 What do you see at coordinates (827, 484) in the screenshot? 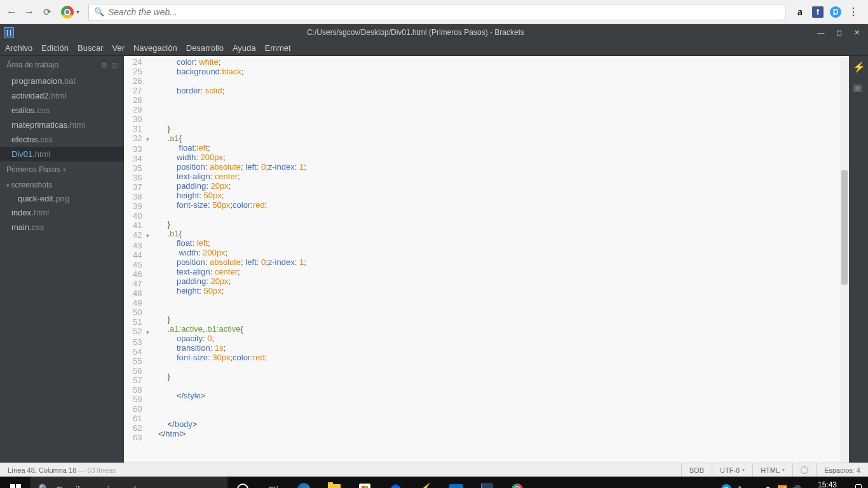
I see `clock: 15:43 04/05/2020` at bounding box center [827, 484].